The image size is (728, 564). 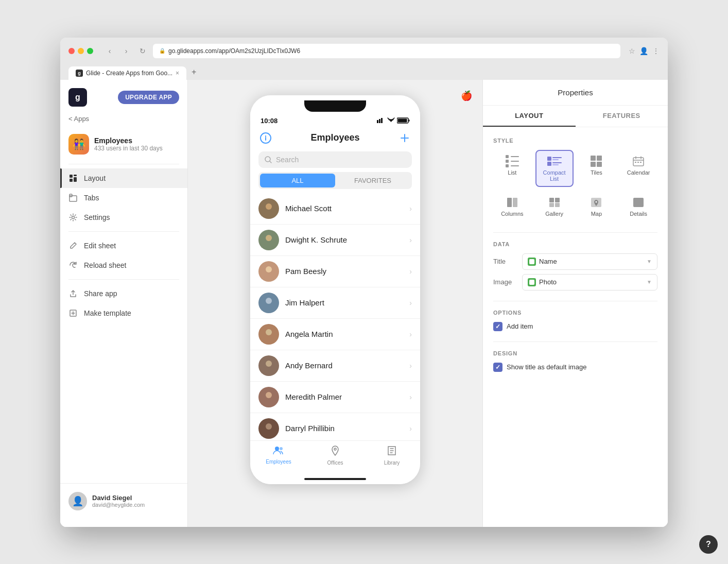 What do you see at coordinates (373, 180) in the screenshot?
I see `filter-tab-favorites: FAVORITES` at bounding box center [373, 180].